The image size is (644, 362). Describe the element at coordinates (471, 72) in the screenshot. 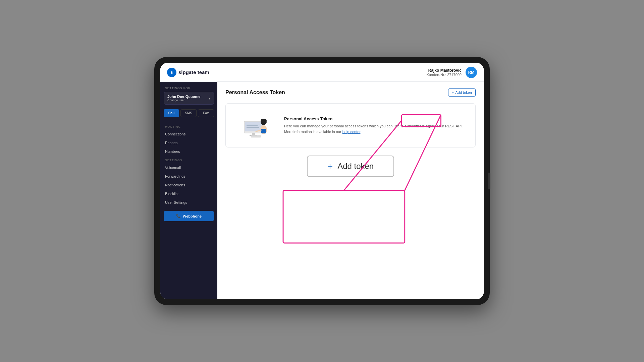

I see `avatar: RM` at that location.